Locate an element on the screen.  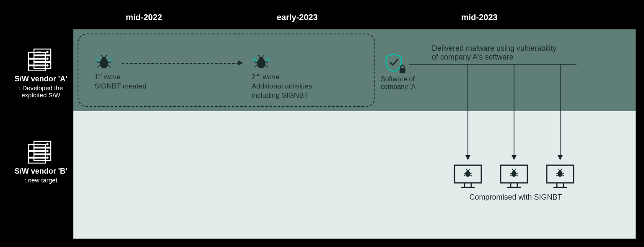
wave-1-label: 1st wave SIGNBT created is located at coordinates (120, 81).